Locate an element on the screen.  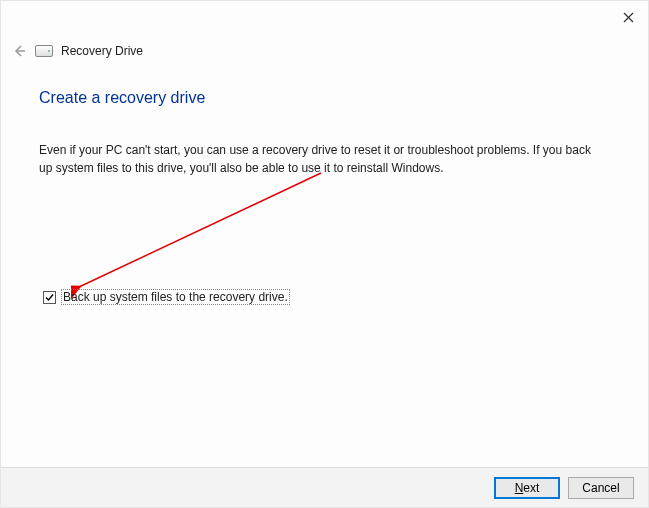
page-description: Even if your PC can't start, you can use… is located at coordinates (319, 159).